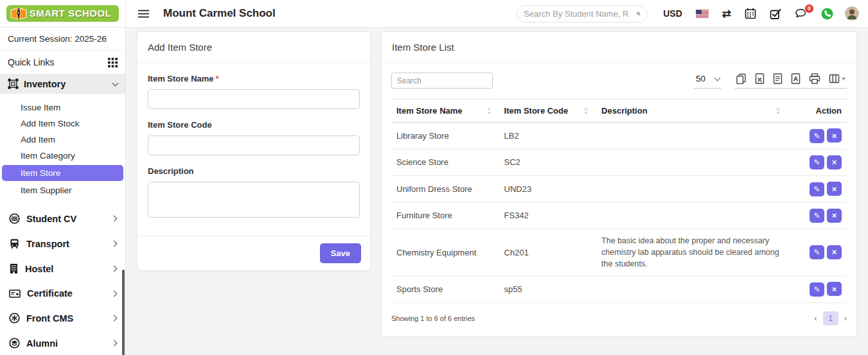 This screenshot has height=355, width=868. Describe the element at coordinates (63, 155) in the screenshot. I see `sidebar-item-item-category: Item Category` at that location.